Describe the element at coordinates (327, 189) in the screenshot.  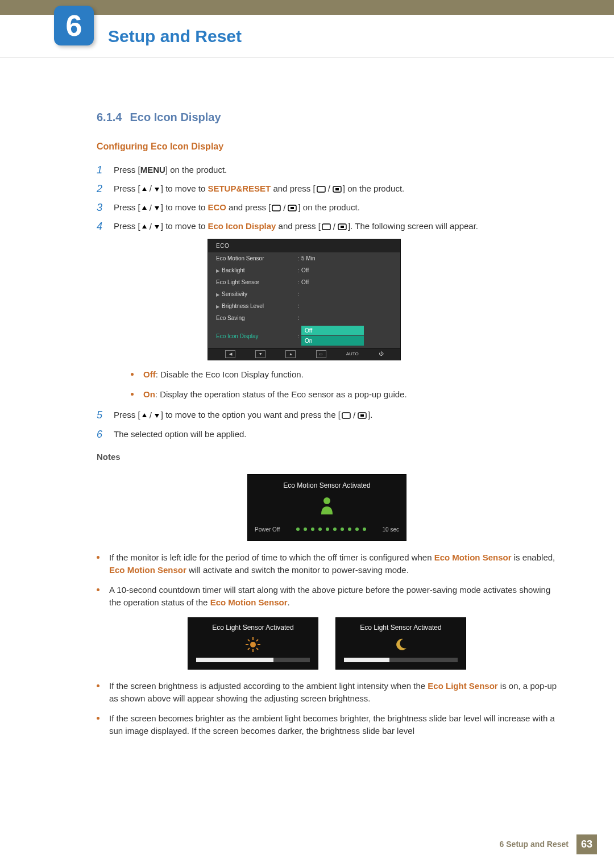
I see `step-2: Press [/] to move to SETUP&RESET and pre…` at that location.